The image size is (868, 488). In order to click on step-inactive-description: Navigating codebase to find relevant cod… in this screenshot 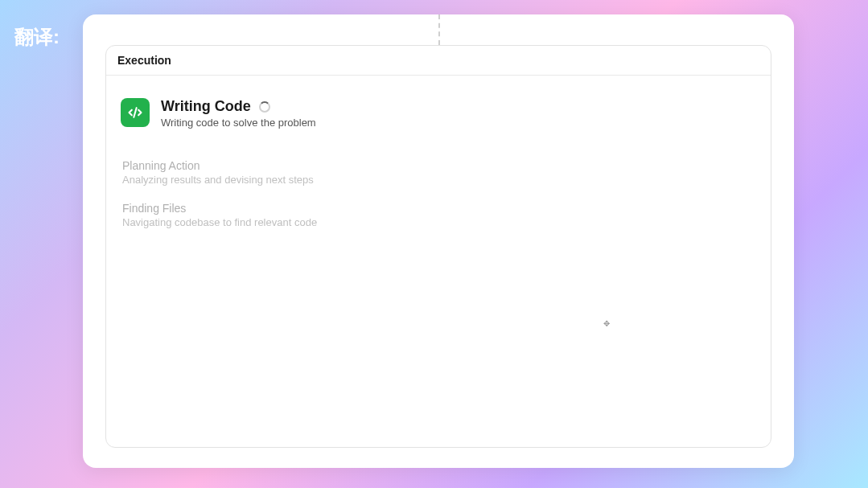, I will do `click(439, 222)`.